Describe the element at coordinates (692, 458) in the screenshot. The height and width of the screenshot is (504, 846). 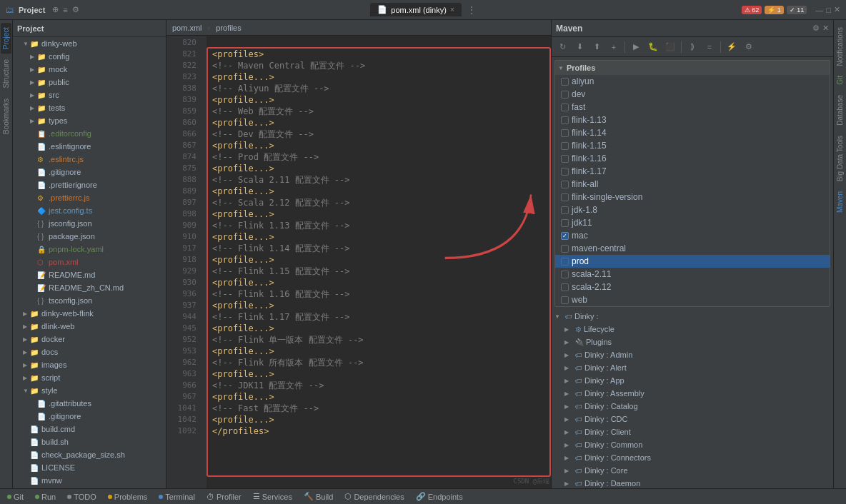
I see `maven-dinky-connectors: ▶ 🏷 Dinky : Connectors` at that location.